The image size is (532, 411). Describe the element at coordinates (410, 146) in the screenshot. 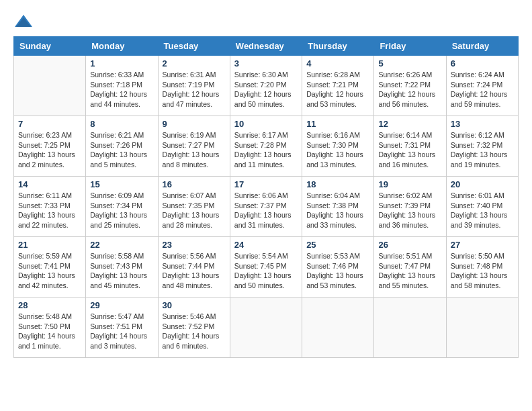

I see `calendar-cell: 12Sunrise: 6:14 AMSunset: 7:31 PMDayligh…` at that location.